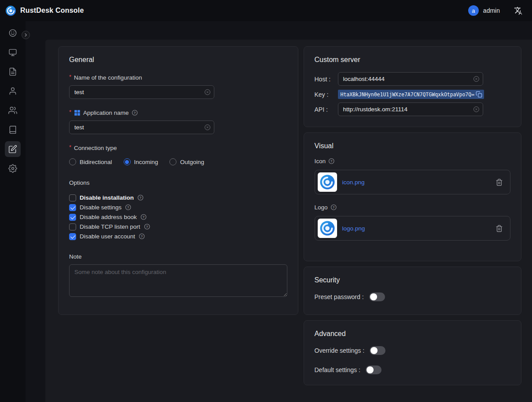  Describe the element at coordinates (327, 79) in the screenshot. I see `host-label: Host :` at that location.